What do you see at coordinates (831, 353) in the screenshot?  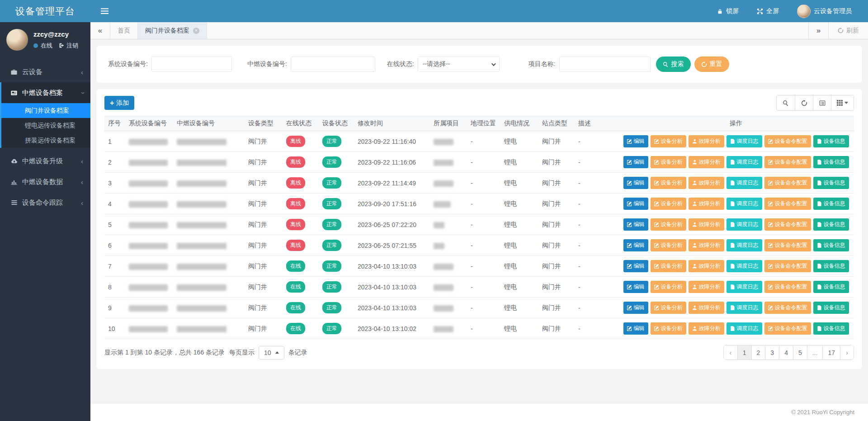 I see `page-17-button: 17` at bounding box center [831, 353].